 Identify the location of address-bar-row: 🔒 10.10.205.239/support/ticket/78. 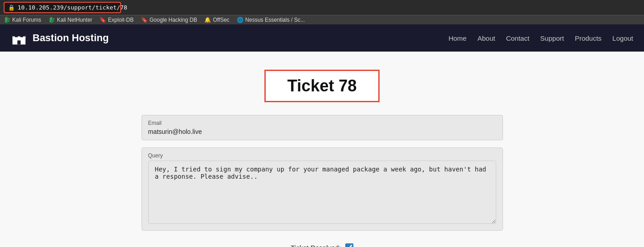
(322, 7).